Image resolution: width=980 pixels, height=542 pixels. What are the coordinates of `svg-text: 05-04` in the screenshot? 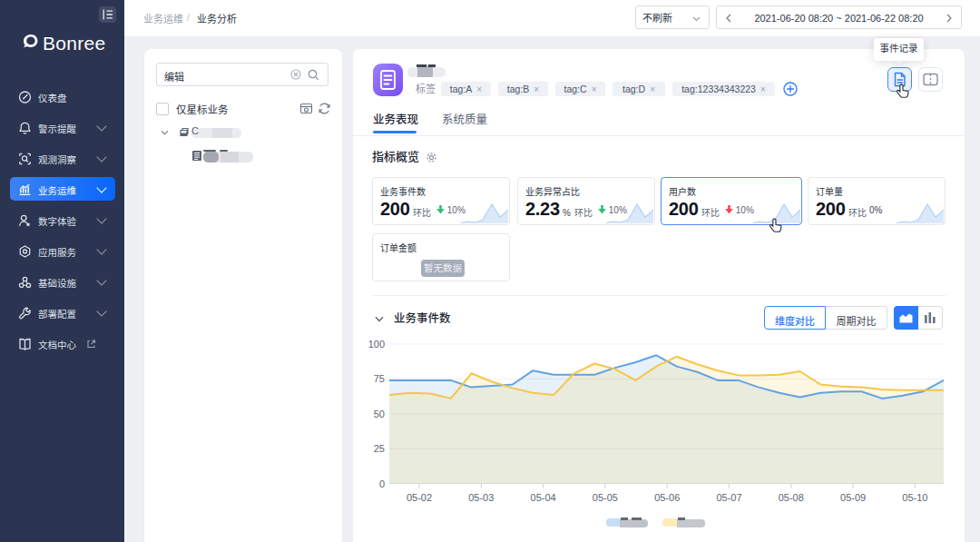 It's located at (544, 498).